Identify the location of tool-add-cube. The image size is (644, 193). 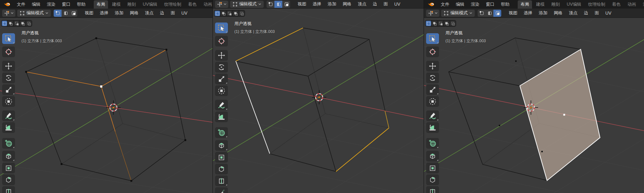
(433, 143).